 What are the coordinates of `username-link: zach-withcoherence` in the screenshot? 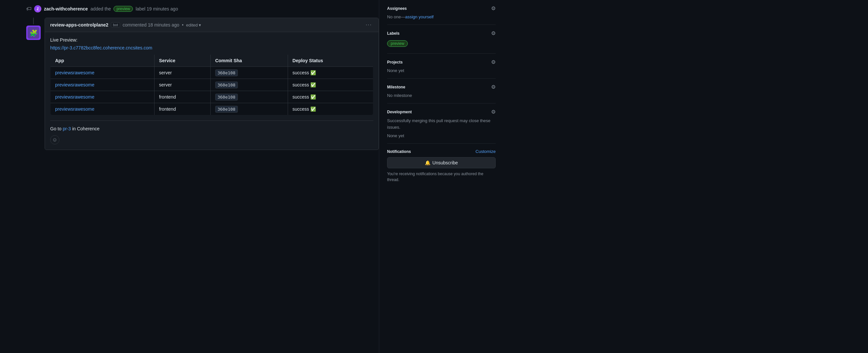 It's located at (66, 9).